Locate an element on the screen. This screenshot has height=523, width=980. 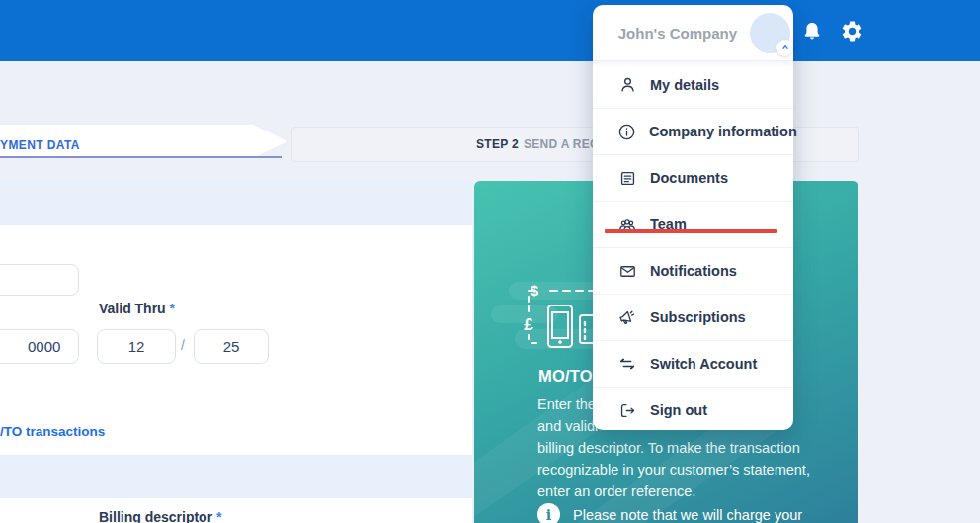
menu-item-notifications: Notifications is located at coordinates (694, 271).